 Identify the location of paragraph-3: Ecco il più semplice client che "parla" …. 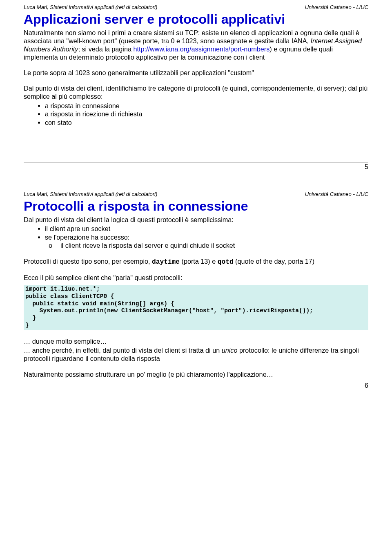
(196, 278).